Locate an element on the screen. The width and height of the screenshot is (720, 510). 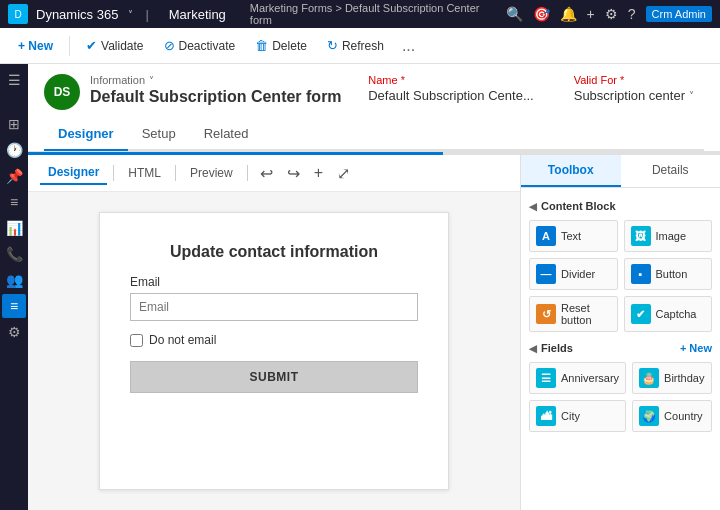
sidebar-list-icon: ≡ is located at coordinates (14, 202).